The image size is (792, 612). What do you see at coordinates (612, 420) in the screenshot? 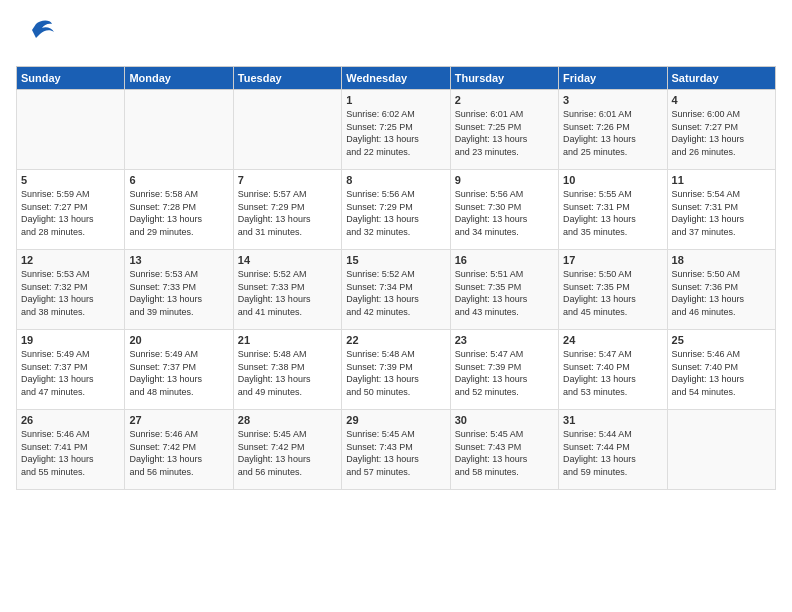
I see `day-number: 31` at bounding box center [612, 420].